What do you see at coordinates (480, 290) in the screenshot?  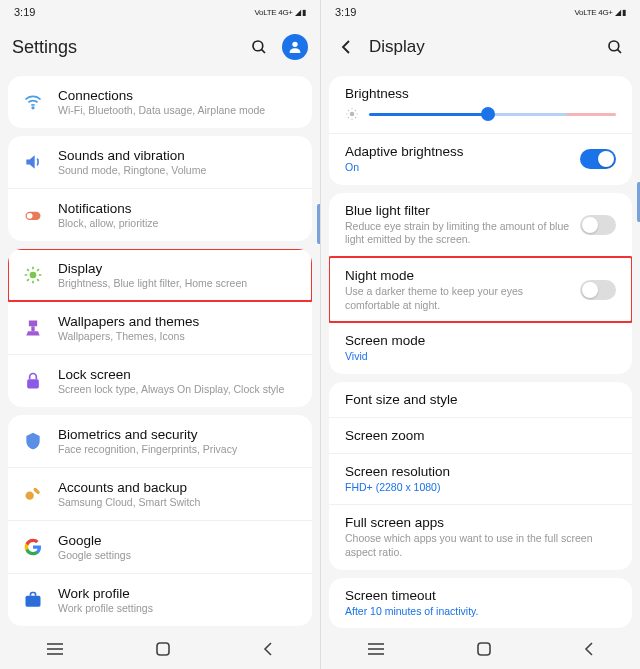 I see `setting-night-mode: Night modeUse a darker theme to keep you…` at bounding box center [480, 290].